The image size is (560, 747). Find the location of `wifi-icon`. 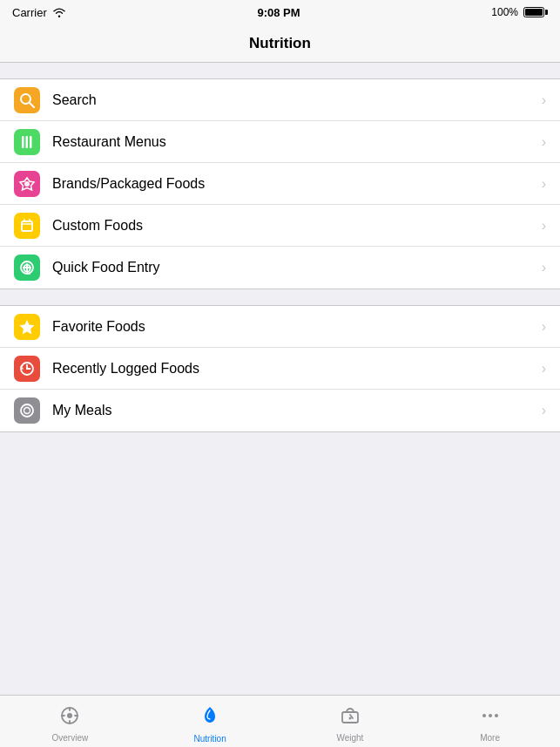

wifi-icon is located at coordinates (59, 12).